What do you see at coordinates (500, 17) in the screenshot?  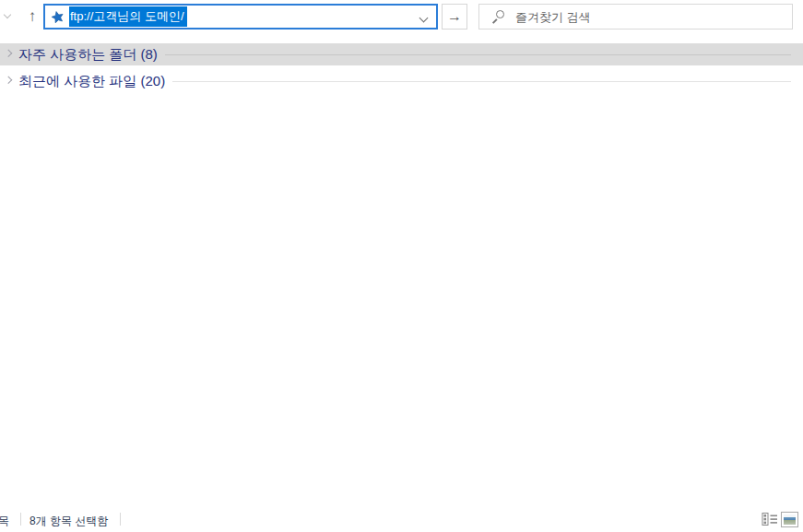 I see `search-icon` at bounding box center [500, 17].